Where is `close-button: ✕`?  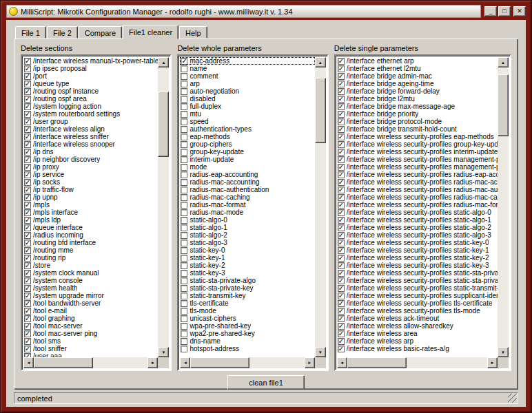 close-button: ✕ is located at coordinates (520, 11).